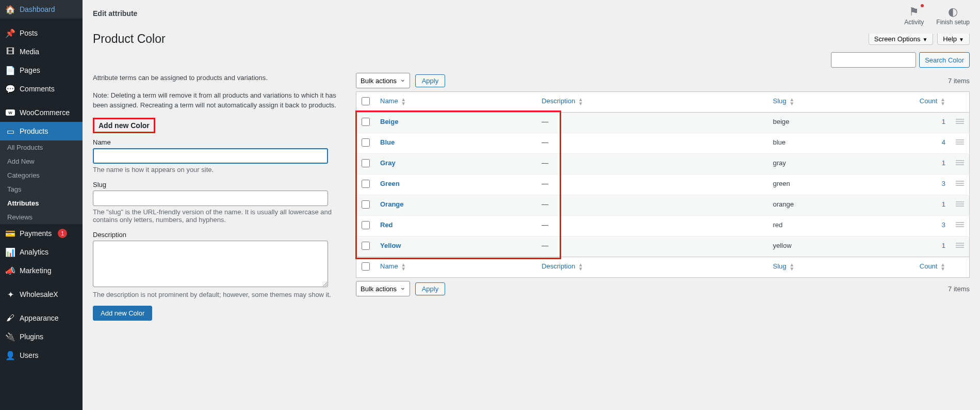 This screenshot has width=980, height=410. Describe the element at coordinates (217, 100) in the screenshot. I see `note-text: Note: Deleting a term will remove it fro…` at that location.